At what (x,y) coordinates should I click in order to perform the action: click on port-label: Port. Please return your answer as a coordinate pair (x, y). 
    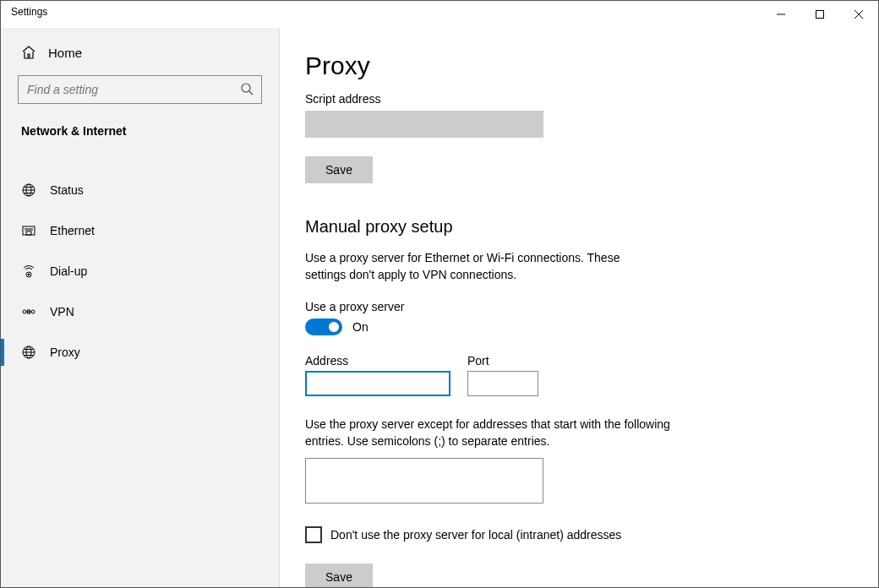
    Looking at the image, I should click on (503, 361).